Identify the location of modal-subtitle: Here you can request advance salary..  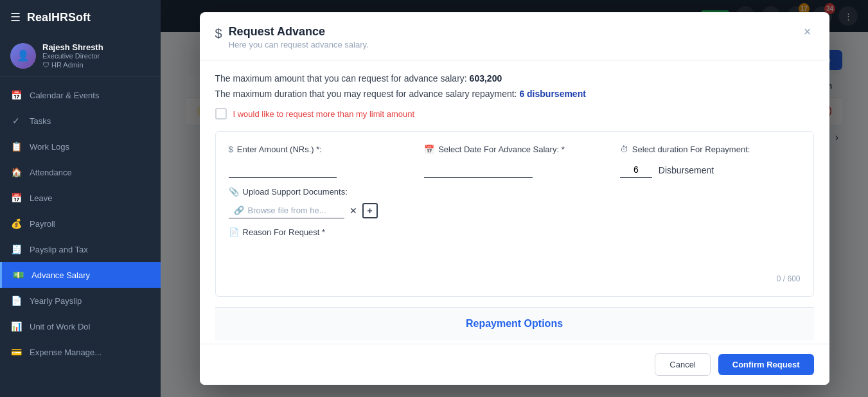
(299, 45).